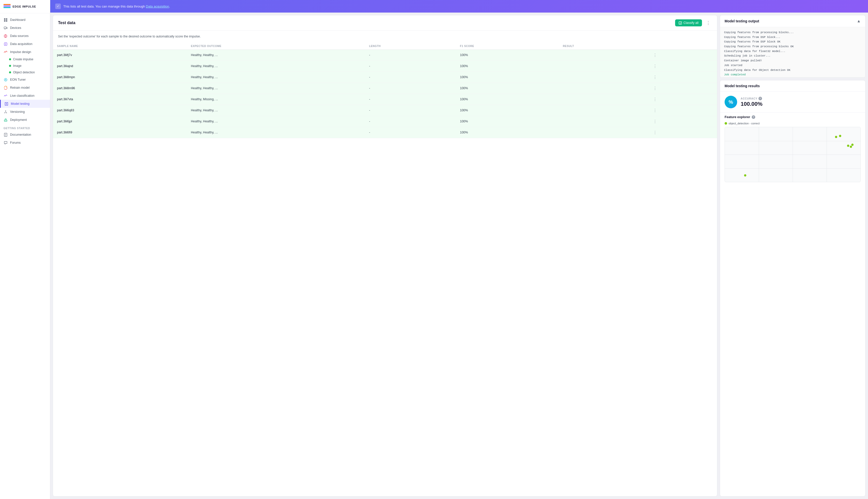 This screenshot has width=868, height=499. Describe the element at coordinates (793, 75) in the screenshot. I see `log-line: Job completed` at that location.